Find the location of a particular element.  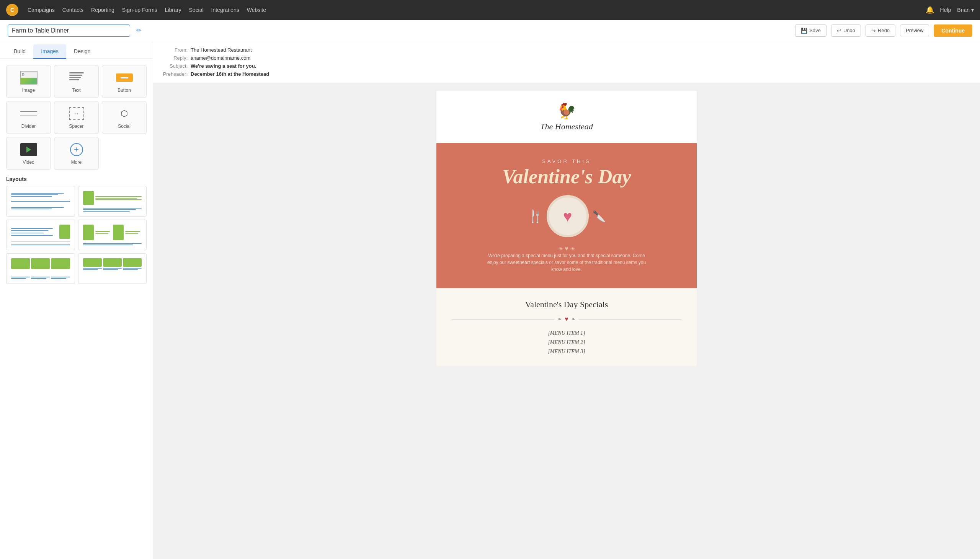

email-meta: From: The Homestead Restaurant Reply: an… is located at coordinates (567, 62).